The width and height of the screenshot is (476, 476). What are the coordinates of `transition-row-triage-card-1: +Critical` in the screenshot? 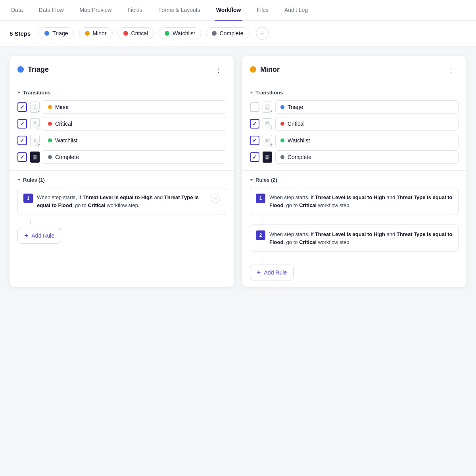 It's located at (122, 124).